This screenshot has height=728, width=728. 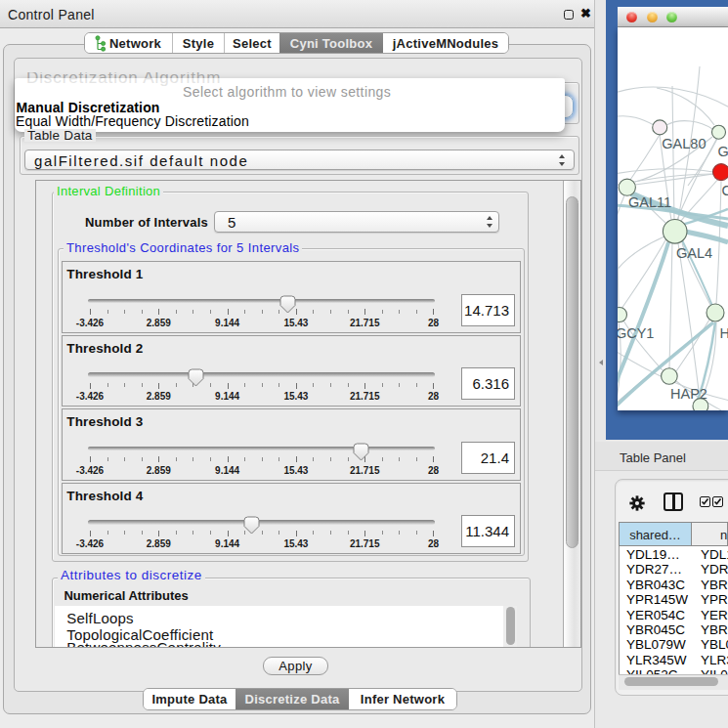 I want to click on svg-text: GCY1, so click(x=635, y=333).